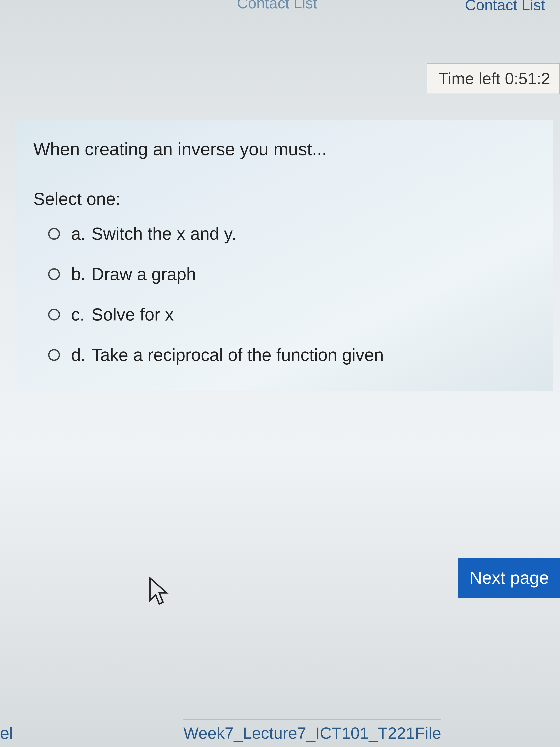 The height and width of the screenshot is (747, 560). Describe the element at coordinates (277, 6) in the screenshot. I see `nav-item-partial: Contact List` at that location.